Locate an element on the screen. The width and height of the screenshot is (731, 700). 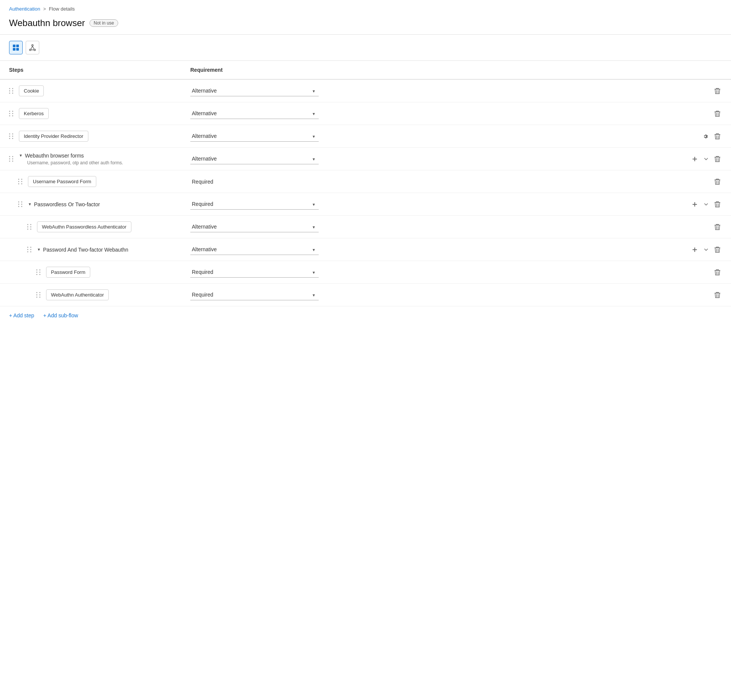
add-subflow-button: + Add sub-flow is located at coordinates (61, 315).